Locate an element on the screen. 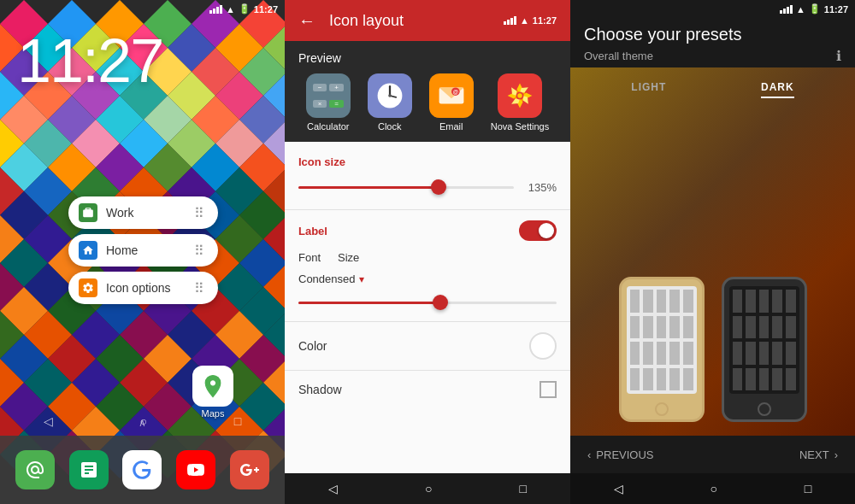  bottom-nav-panel3: ‹ PREVIOUS NEXT › is located at coordinates (713, 454).